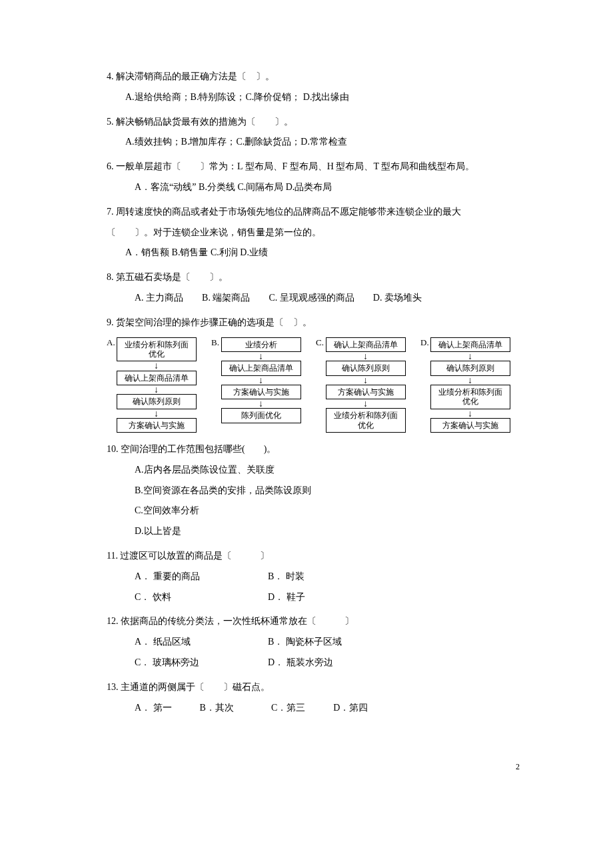  I want to click on q9-flow-d: D. 确认上架商品清单 ↓ 确认陈列原则 ↓ 业绩分析和陈列面优化 ↓ 方案确认…, so click(470, 385).